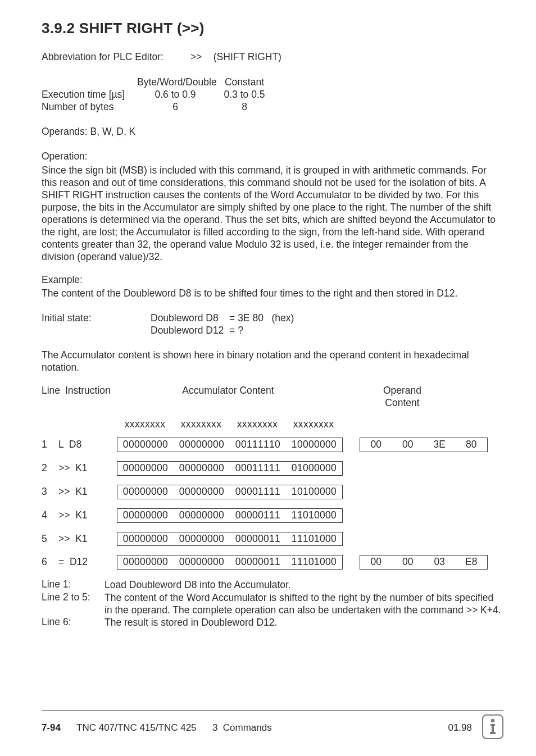 The height and width of the screenshot is (756, 536). I want to click on note-row: Line 6: The result is stored in Doublewo…, so click(272, 622).